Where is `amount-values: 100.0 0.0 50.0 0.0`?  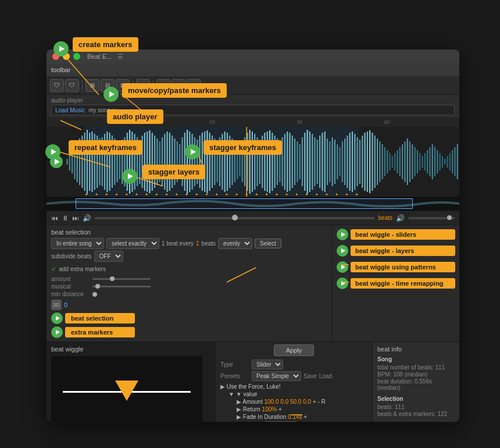 amount-values: 100.0 0.0 50.0 0.0 is located at coordinates (287, 401).